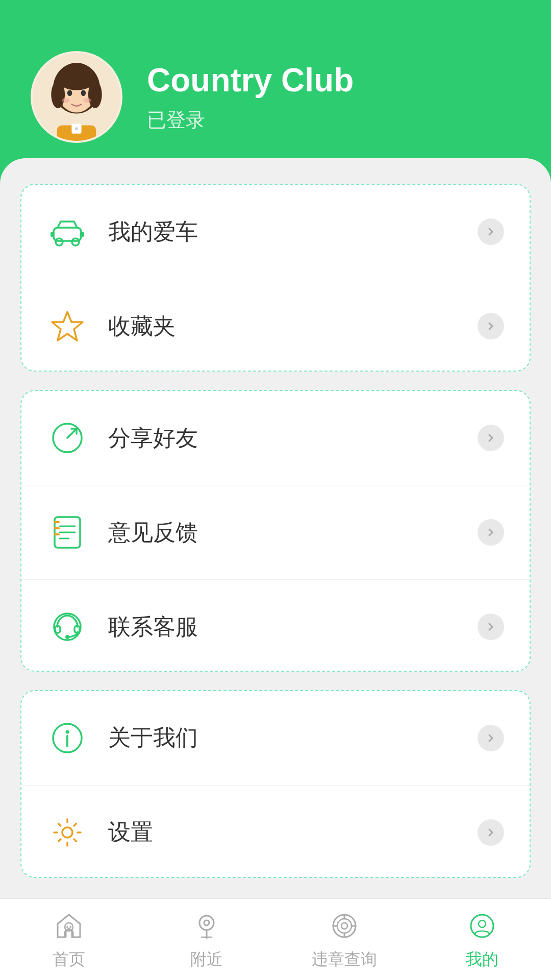 This screenshot has height=980, width=551. What do you see at coordinates (491, 326) in the screenshot?
I see `favorites-chevron` at bounding box center [491, 326].